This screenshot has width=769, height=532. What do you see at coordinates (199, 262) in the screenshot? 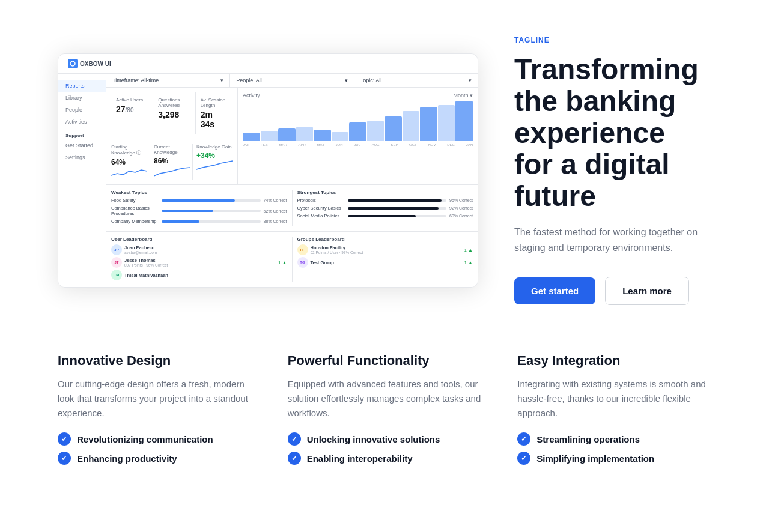
I see `lb-user-2: JT Jesse Thomas 897 Points · 96% Correct…` at bounding box center [199, 262].